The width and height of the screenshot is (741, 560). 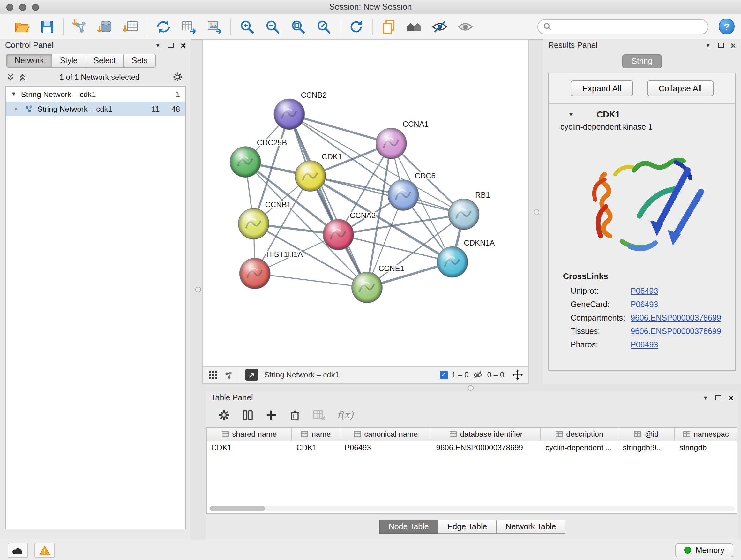 What do you see at coordinates (80, 27) in the screenshot?
I see `import-network-file-button` at bounding box center [80, 27].